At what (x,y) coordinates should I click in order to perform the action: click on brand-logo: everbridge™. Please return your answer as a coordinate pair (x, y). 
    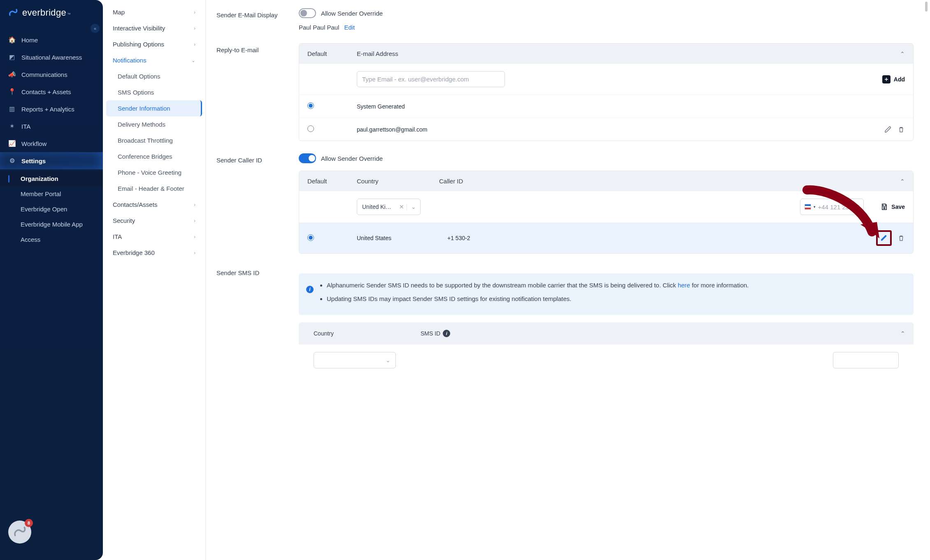
    Looking at the image, I should click on (51, 12).